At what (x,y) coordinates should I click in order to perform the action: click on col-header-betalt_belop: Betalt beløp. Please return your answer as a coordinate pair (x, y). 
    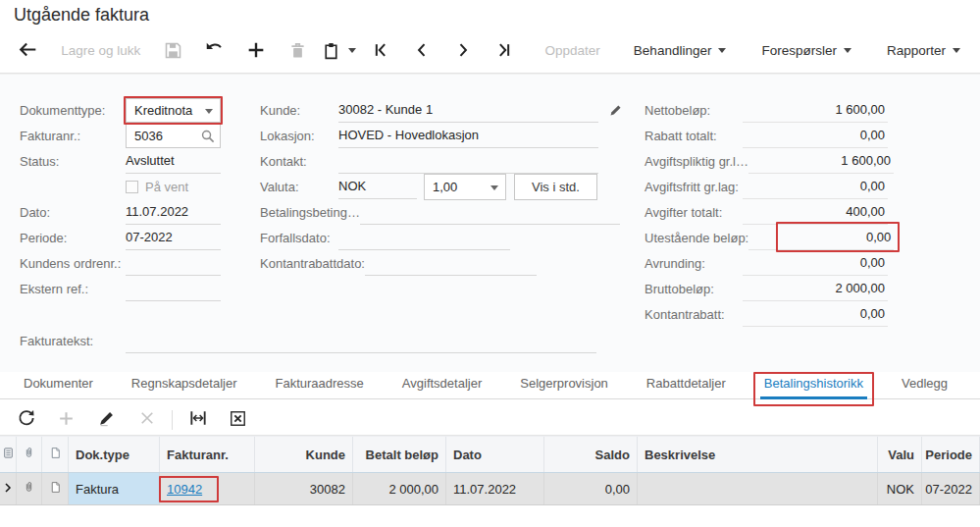
    Looking at the image, I should click on (400, 454).